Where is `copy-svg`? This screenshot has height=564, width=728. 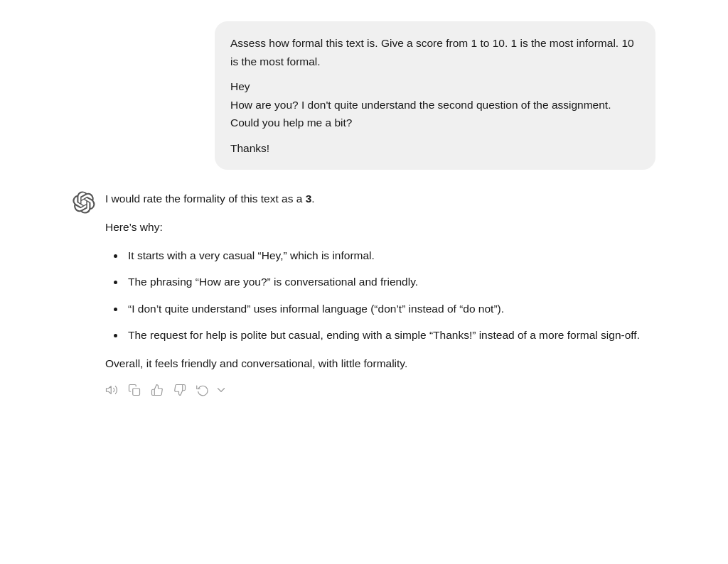
copy-svg is located at coordinates (134, 390).